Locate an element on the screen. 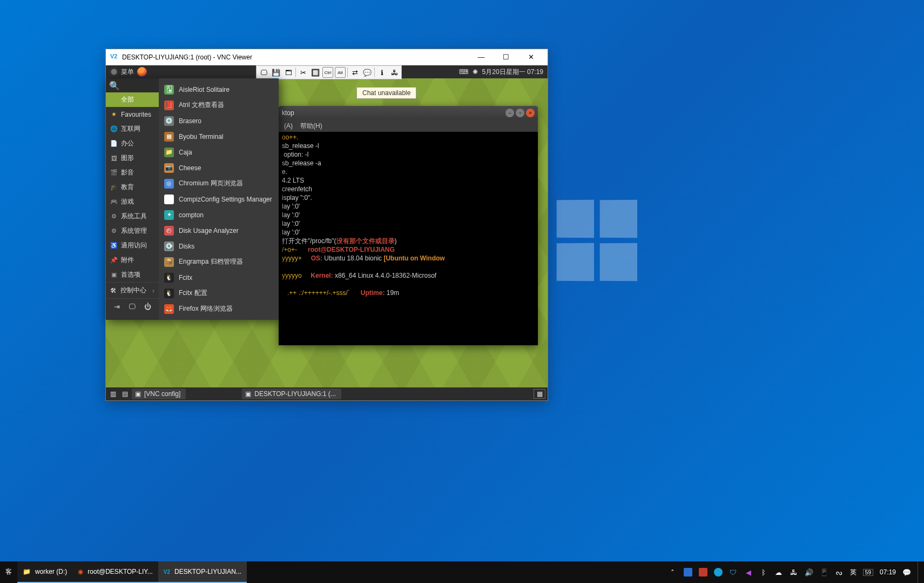  app-item: ◎Chromium 网页浏览器 is located at coordinates (219, 184).